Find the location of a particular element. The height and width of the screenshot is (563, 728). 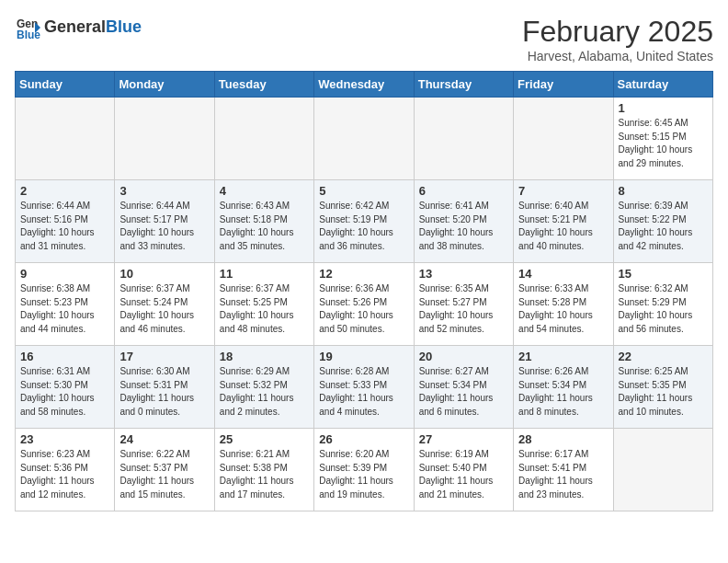

day-number: 13 is located at coordinates (463, 274).